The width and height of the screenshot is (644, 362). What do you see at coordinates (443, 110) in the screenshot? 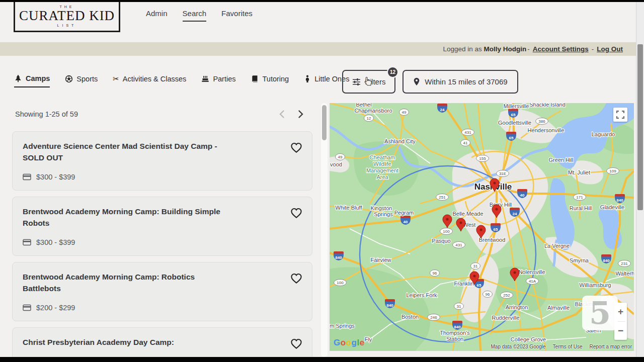
I see `svg-text: 24` at bounding box center [443, 110].